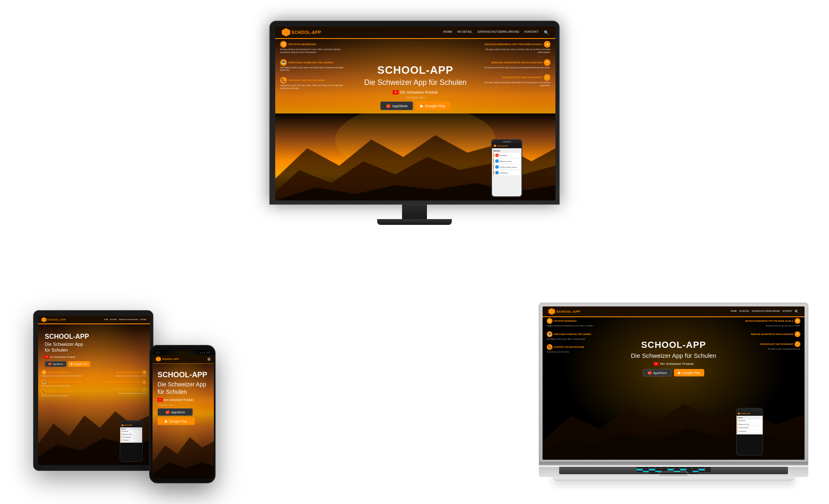 Image resolution: width=829 pixels, height=504 pixels. I want to click on feature-intuitive: ☰ INTUITIVE BEDIENUNG Die App erleichter…, so click(313, 48).